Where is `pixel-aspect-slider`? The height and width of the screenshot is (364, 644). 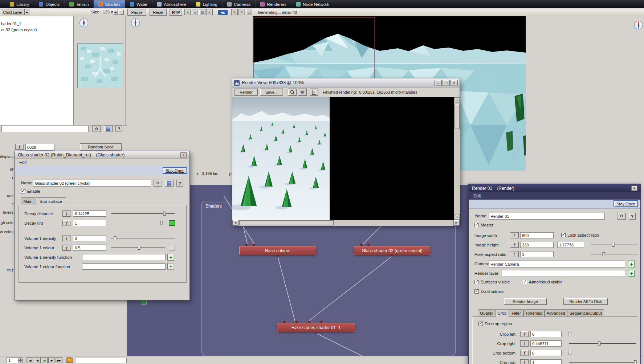 pixel-aspect-slider is located at coordinates (614, 254).